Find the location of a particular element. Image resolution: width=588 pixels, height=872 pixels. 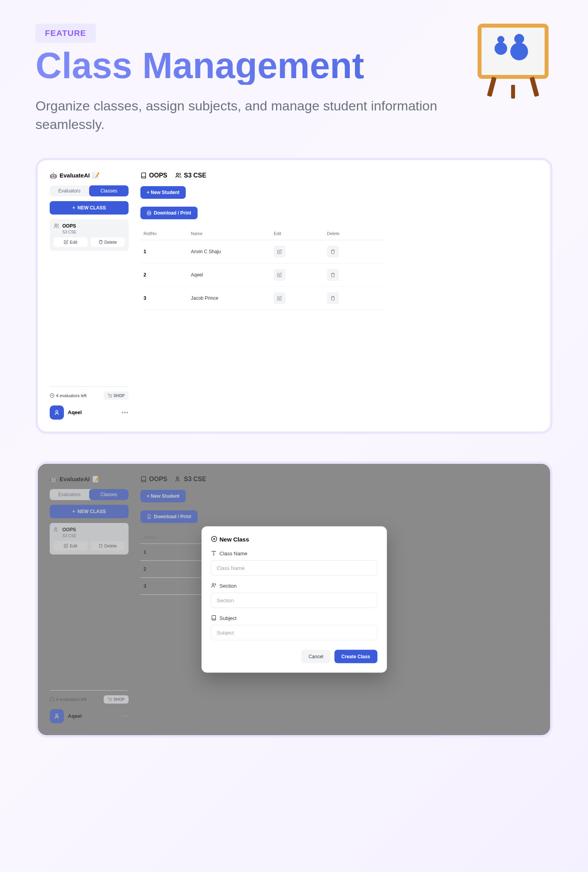

td-name: Aqeel is located at coordinates (232, 275).